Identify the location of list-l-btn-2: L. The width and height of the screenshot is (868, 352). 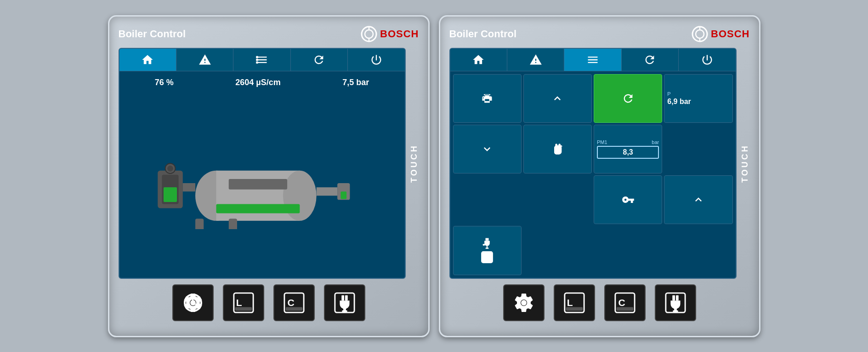
(574, 303).